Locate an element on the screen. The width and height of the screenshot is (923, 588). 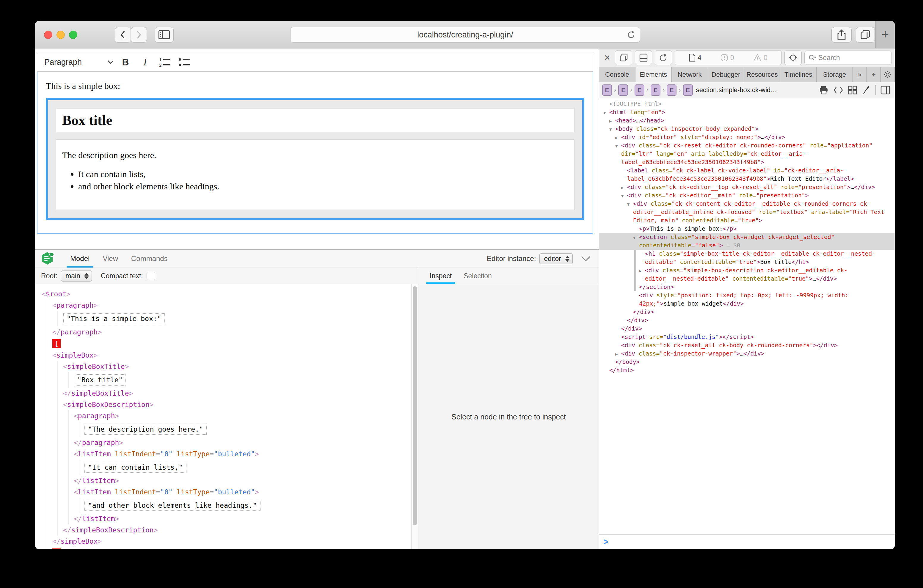
dom-tree-node: ▶<div class="simple-box-description ck-e… is located at coordinates (747, 274).